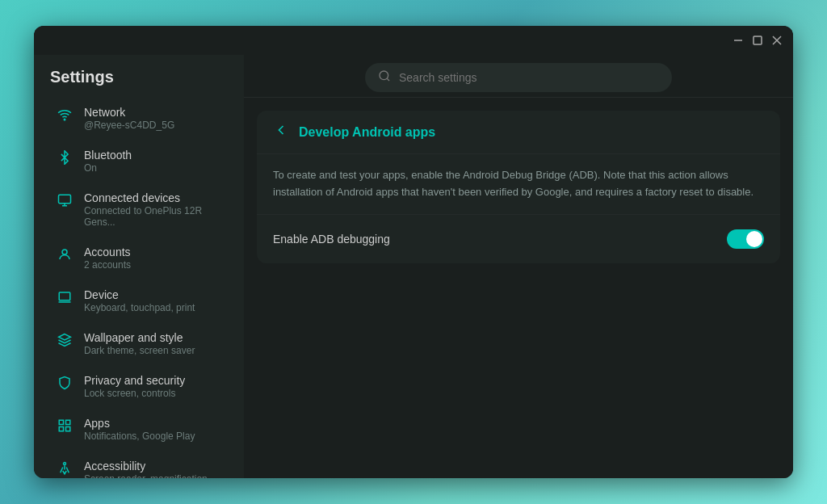  What do you see at coordinates (129, 112) in the screenshot?
I see `network-label: Network` at bounding box center [129, 112].